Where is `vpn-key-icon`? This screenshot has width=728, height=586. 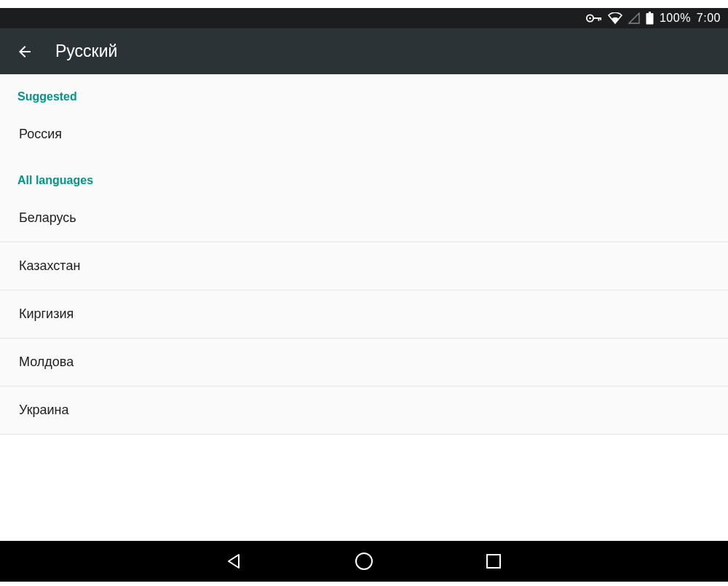 vpn-key-icon is located at coordinates (594, 18).